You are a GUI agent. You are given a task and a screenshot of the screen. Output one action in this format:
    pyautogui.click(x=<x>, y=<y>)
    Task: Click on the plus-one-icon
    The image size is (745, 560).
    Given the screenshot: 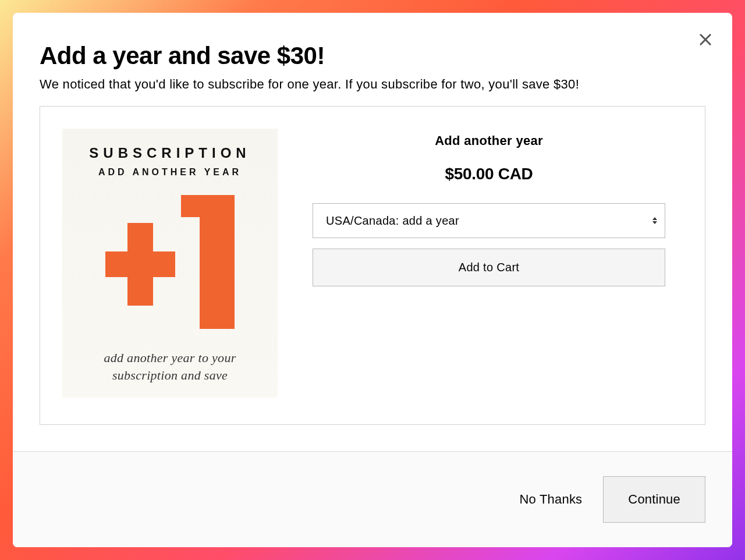 What is the action you would take?
    pyautogui.click(x=170, y=262)
    